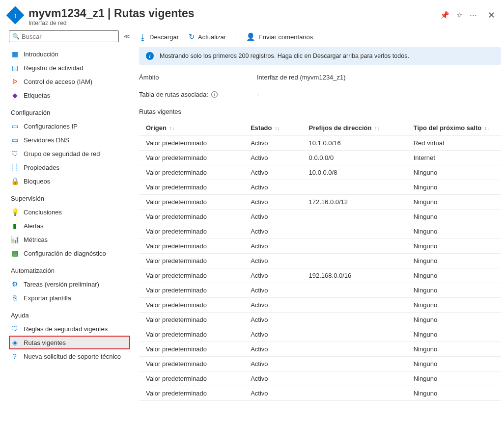  What do you see at coordinates (454, 128) in the screenshot?
I see `col-tipo: Tipo del próximo salto↑↓` at bounding box center [454, 128].